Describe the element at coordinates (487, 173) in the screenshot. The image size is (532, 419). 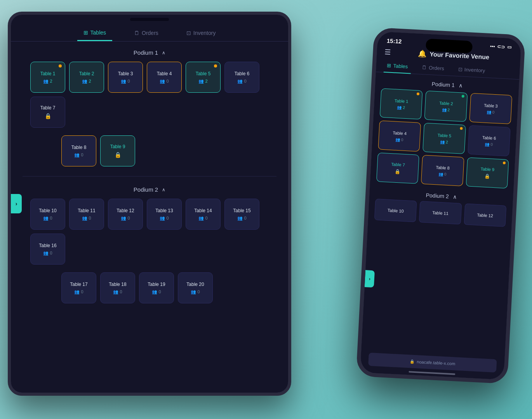
I see `phone-table-card-9: Table 9 🔒` at that location.